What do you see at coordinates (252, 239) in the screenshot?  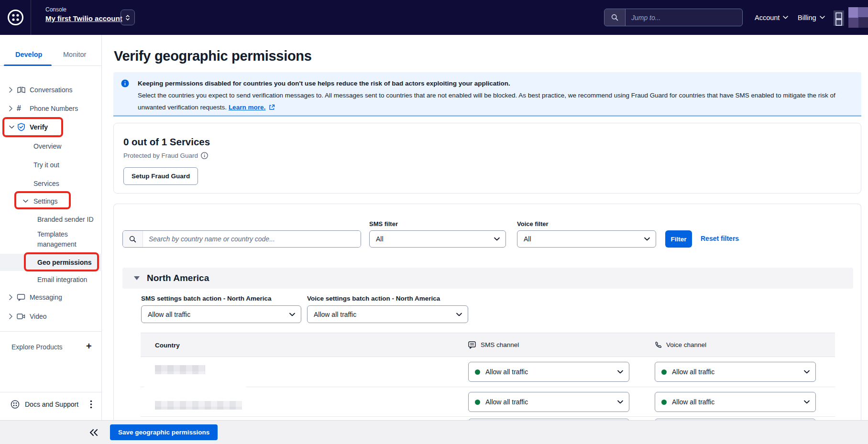 I see `country-search-input` at bounding box center [252, 239].